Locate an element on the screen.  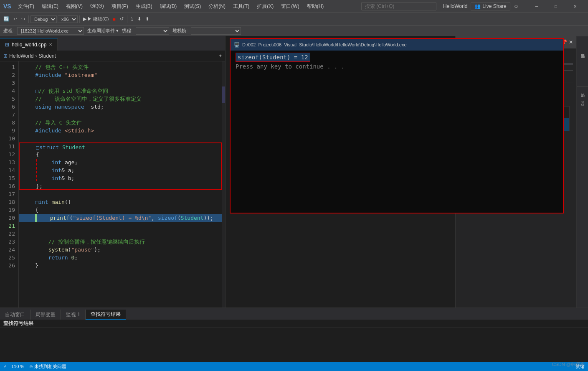
title-bar: VS 文件(F) 编辑(E) 视图(V) Git(G) 项目(P) 生成(B) … is located at coordinates (294, 6).